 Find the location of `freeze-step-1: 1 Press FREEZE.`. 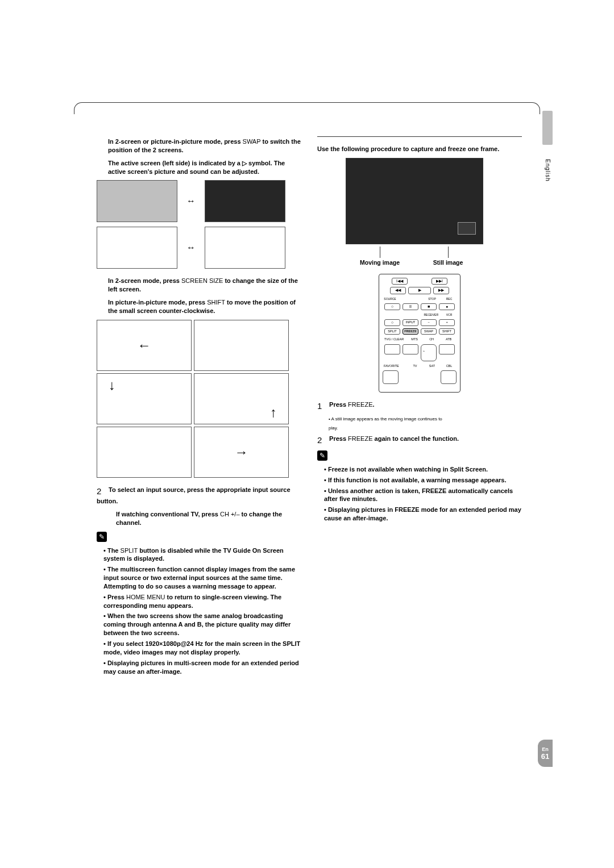

freeze-step-1: 1 Press FREEZE. is located at coordinates (420, 406).